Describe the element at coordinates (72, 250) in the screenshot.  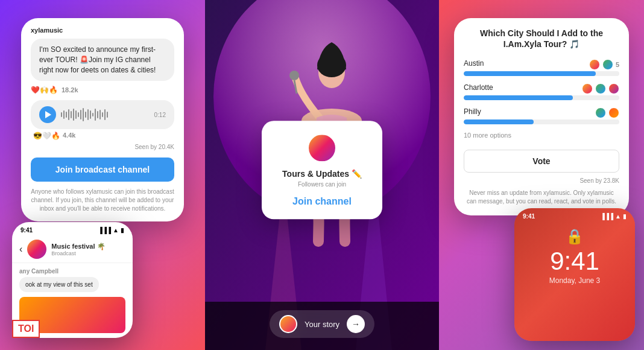
I see `chat-header: ‹ Music festival 🌴 Broadcast` at that location.